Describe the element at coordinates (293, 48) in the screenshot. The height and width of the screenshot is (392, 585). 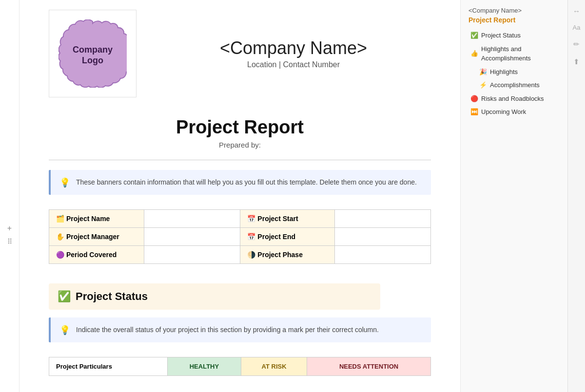
I see `company-name: <Company Name>` at that location.